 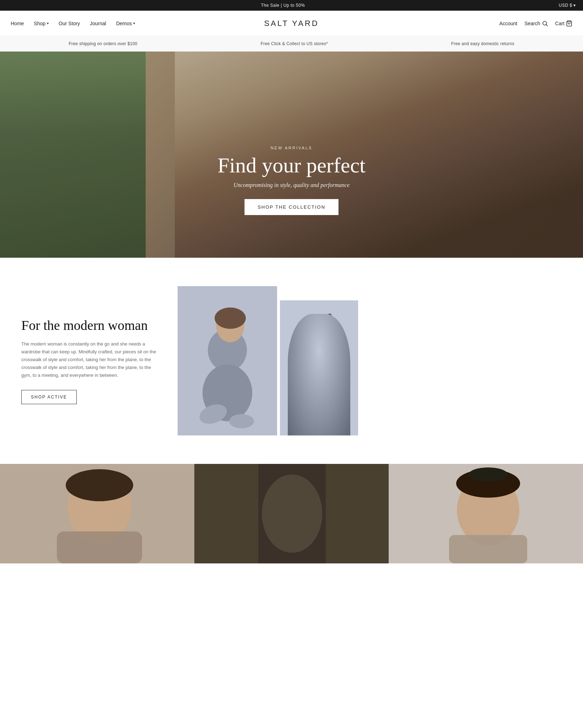 What do you see at coordinates (17, 23) in the screenshot?
I see `nav-home: Home` at bounding box center [17, 23].